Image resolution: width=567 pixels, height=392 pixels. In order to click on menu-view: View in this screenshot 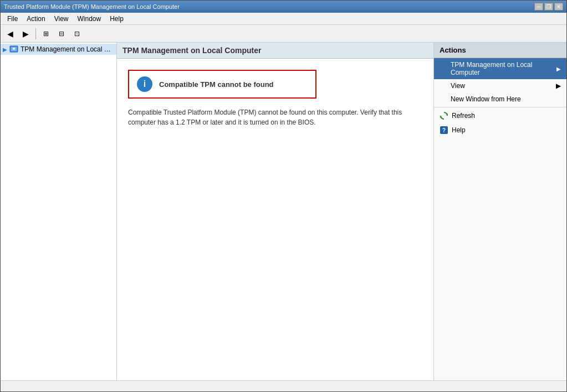, I will do `click(62, 19)`.